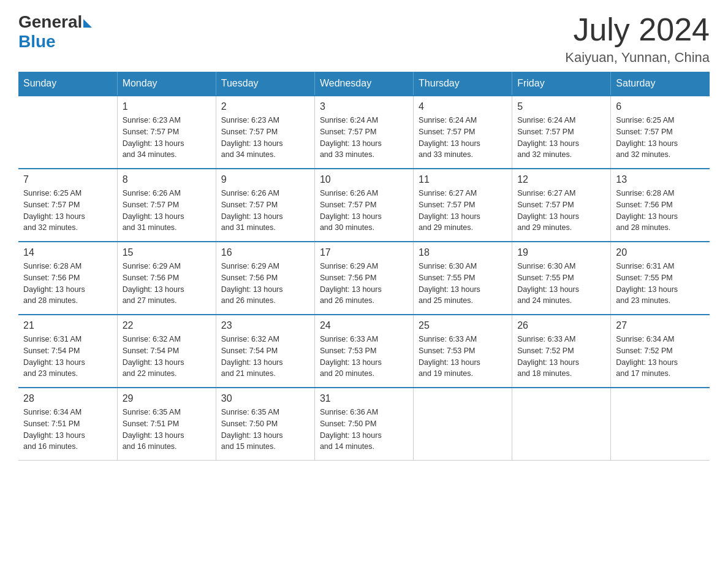  What do you see at coordinates (364, 132) in the screenshot?
I see `calendar-cell: 3Sunrise: 6:24 AM Sunset: 7:57 PM Daylig…` at bounding box center [364, 132].